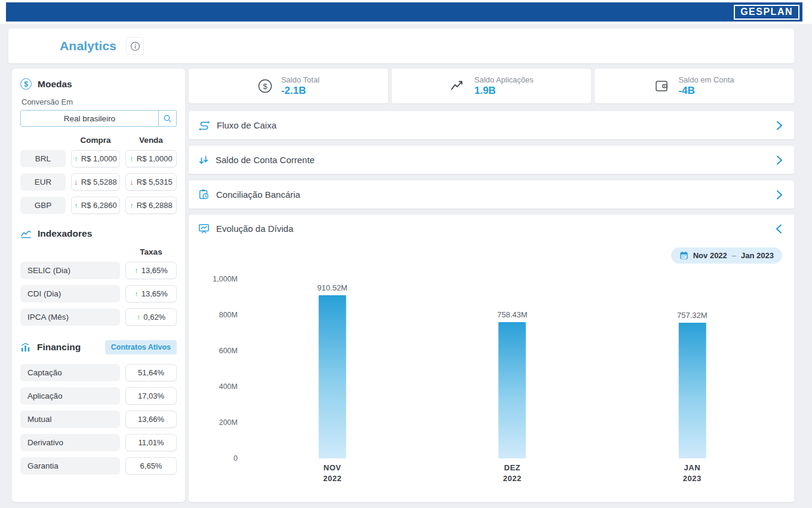  I want to click on col-compra: Compra, so click(96, 140).